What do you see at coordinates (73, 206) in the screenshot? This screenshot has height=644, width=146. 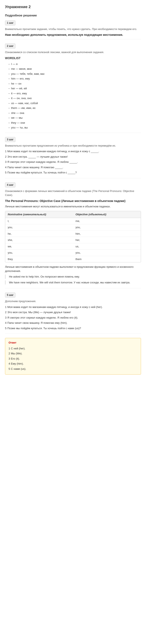 I see `table-note: Личные местоимения могут использоваться …` at bounding box center [73, 206].